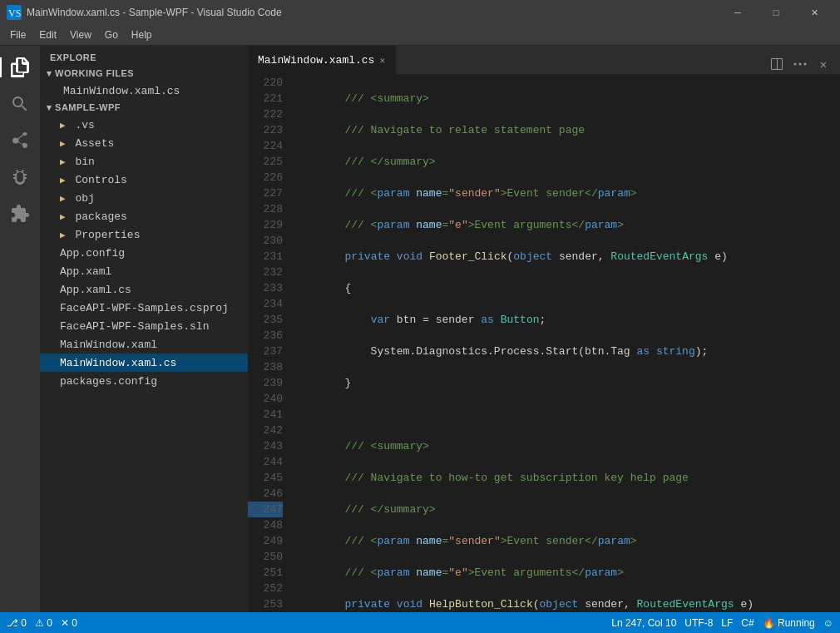 This screenshot has width=840, height=633. Describe the element at coordinates (644, 623) in the screenshot. I see `cursor-position-status: Ln 247, Col 10` at that location.